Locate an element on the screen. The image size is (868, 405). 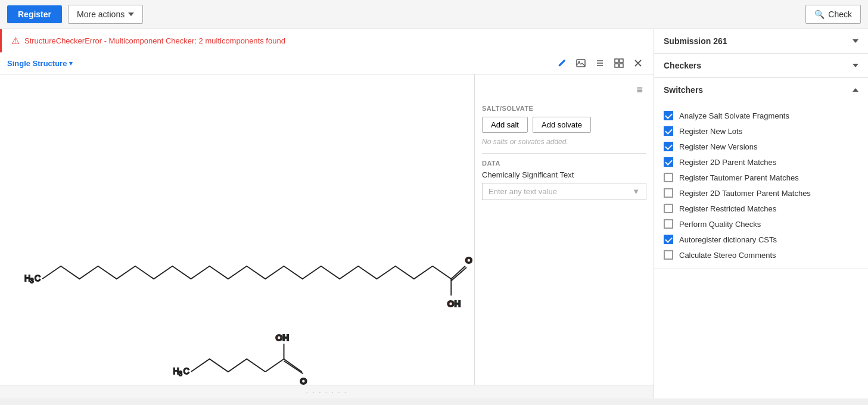
structure-label: Single Structure ▾ is located at coordinates (40, 63).